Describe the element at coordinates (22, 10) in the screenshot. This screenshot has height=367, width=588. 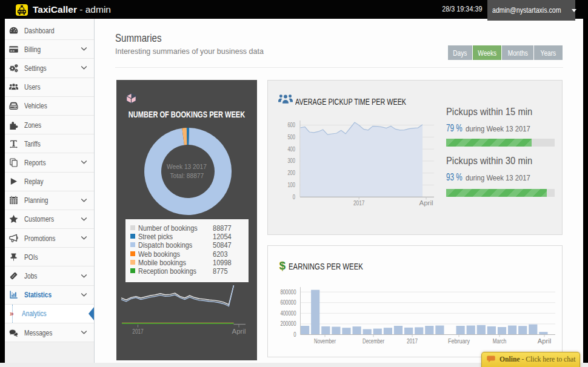
I see `taxicaller-logo` at that location.